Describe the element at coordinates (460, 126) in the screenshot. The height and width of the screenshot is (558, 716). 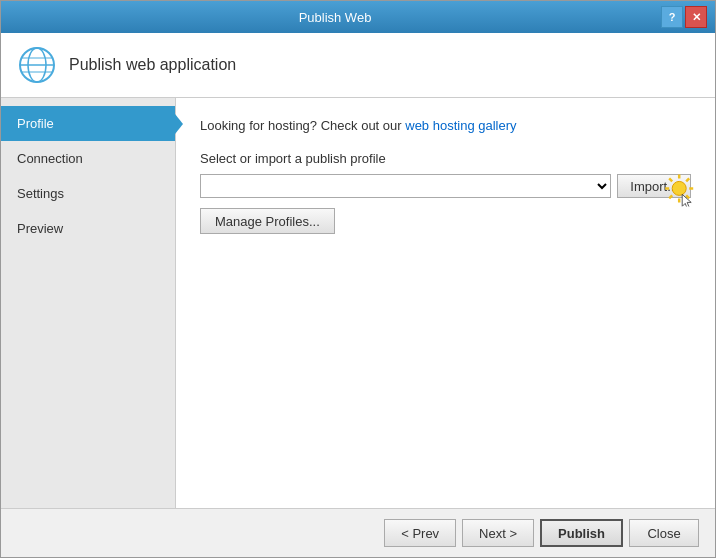
I see `web-hosting-gallery-link: web hosting gallery` at that location.